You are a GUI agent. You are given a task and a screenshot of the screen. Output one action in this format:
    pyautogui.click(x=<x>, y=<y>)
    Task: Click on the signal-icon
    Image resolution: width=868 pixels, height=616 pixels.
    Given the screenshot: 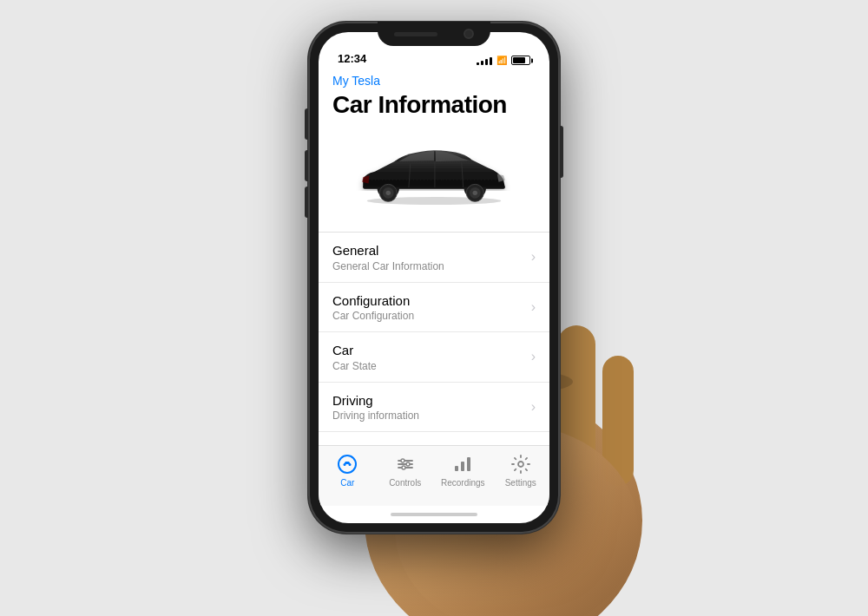 What is the action you would take?
    pyautogui.click(x=484, y=61)
    